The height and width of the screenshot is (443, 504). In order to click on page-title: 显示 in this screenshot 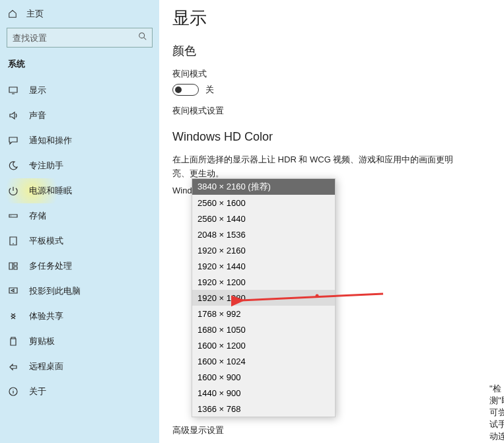, I will do `click(332, 18)`.